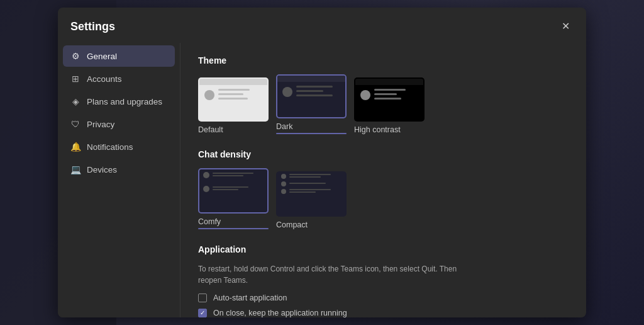 Image resolution: width=644 pixels, height=325 pixels. What do you see at coordinates (203, 313) in the screenshot?
I see `keeprunning-checkbox` at bounding box center [203, 313].